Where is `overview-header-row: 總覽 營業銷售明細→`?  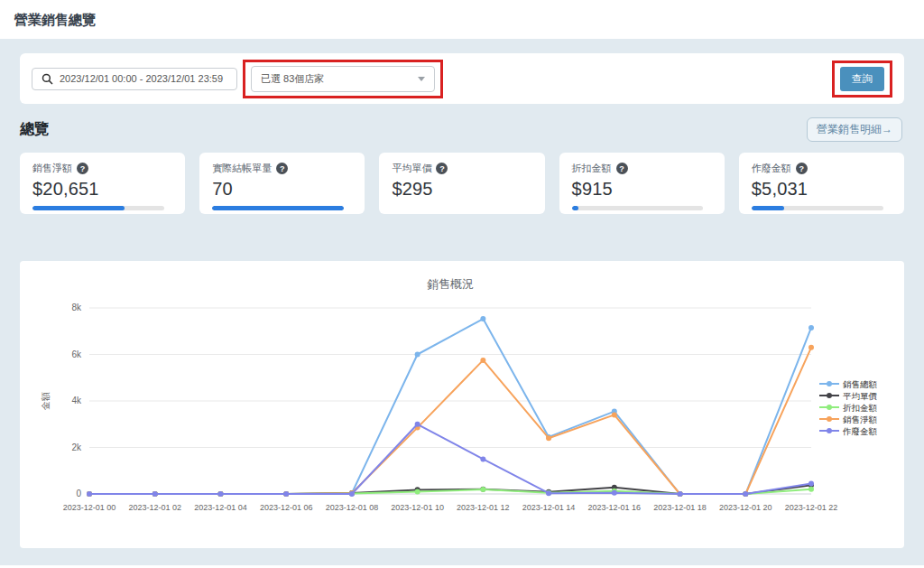
overview-header-row: 總覽 營業銷售明細→ is located at coordinates (461, 130).